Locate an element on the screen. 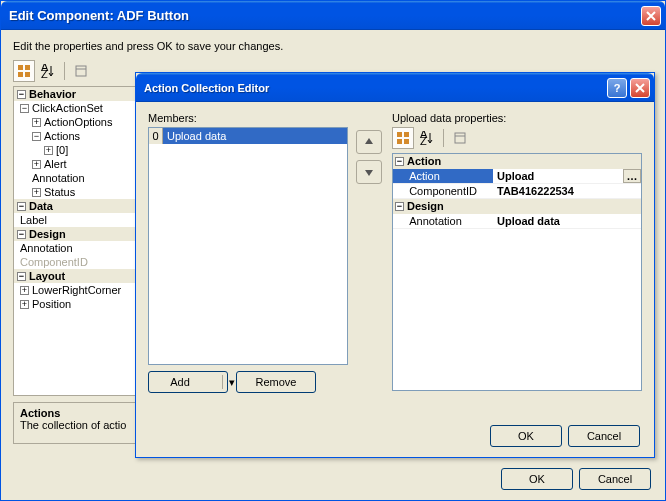 The height and width of the screenshot is (501, 666). property-row-action: Action Upload… is located at coordinates (517, 176).